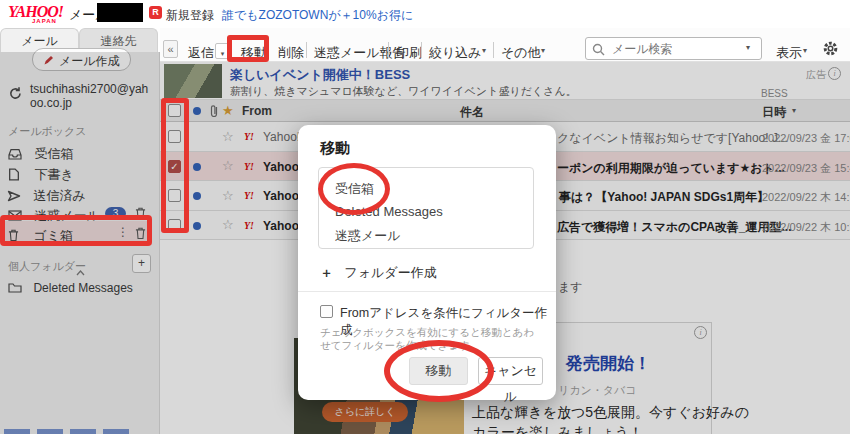  I want to click on email-date: 2022/09/23 金 17:05, so click(806, 138).